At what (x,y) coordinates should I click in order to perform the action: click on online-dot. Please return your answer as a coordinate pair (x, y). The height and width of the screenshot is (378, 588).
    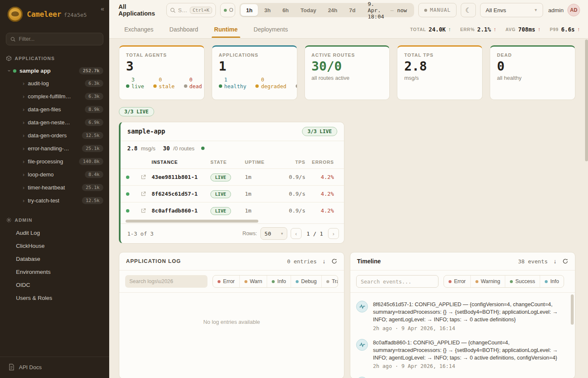
    Looking at the image, I should click on (225, 10).